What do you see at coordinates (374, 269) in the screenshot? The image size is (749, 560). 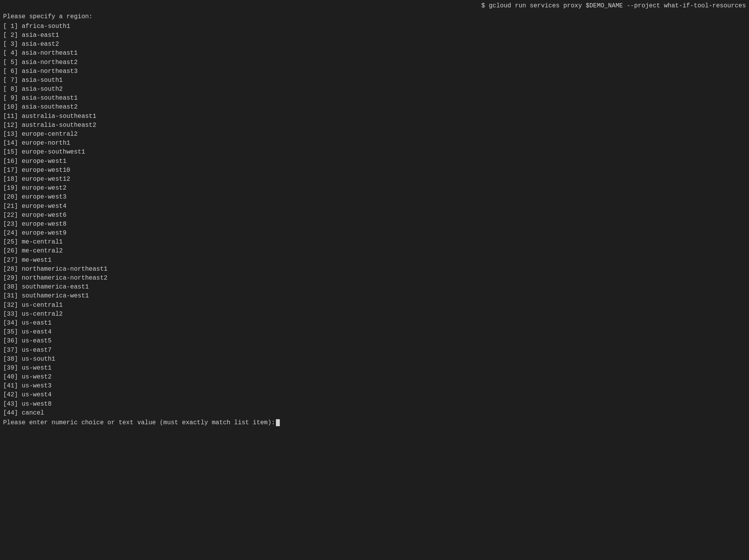 I see `list-item: [28] northamerica-northeast1` at bounding box center [374, 269].